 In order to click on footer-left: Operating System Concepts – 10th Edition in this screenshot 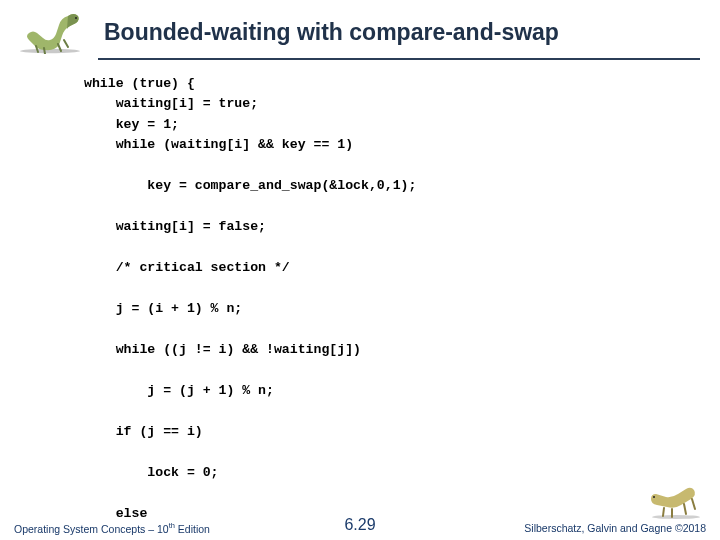, I will do `click(112, 528)`.